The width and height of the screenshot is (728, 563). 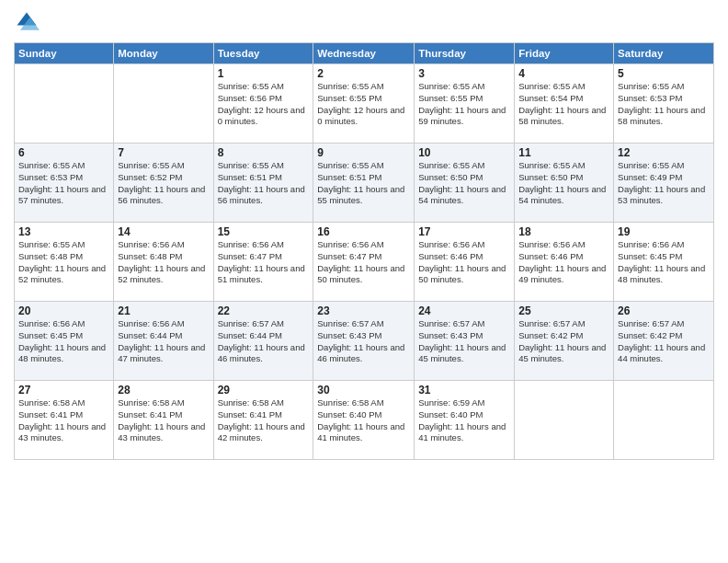 What do you see at coordinates (64, 262) in the screenshot?
I see `calendar-cell: 13Sunrise: 6:55 AM Sunset: 6:48 PM Dayli…` at bounding box center [64, 262].